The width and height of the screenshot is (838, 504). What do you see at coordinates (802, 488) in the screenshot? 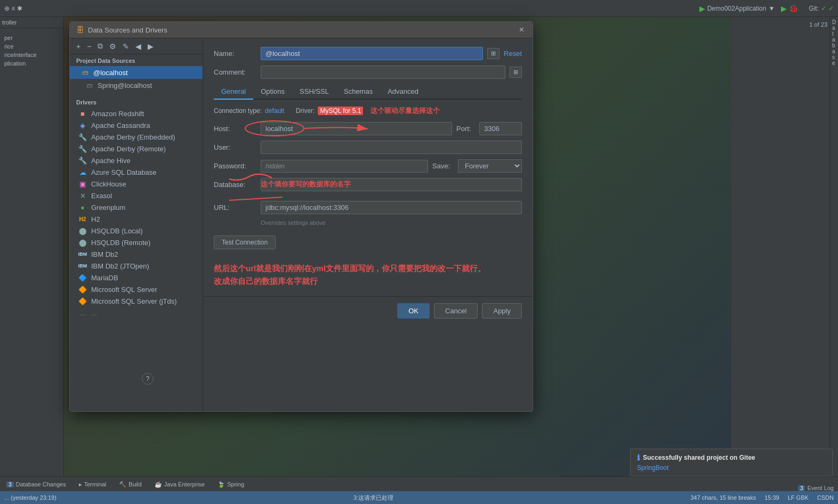
I see `event-log-badge: 3` at bounding box center [802, 488].